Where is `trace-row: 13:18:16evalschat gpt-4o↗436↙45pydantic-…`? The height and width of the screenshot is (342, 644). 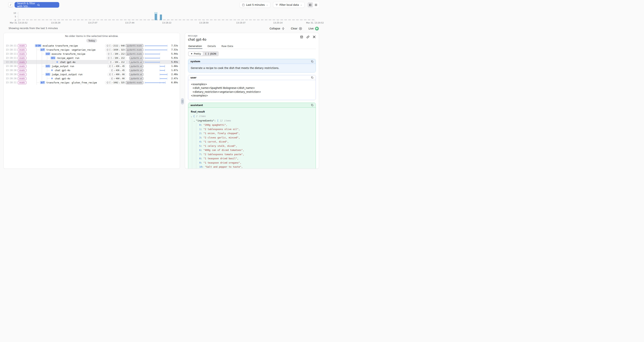
trace-row: 13:18:16evalschat gpt-4o↗436↙45pydantic-… is located at coordinates (92, 70).